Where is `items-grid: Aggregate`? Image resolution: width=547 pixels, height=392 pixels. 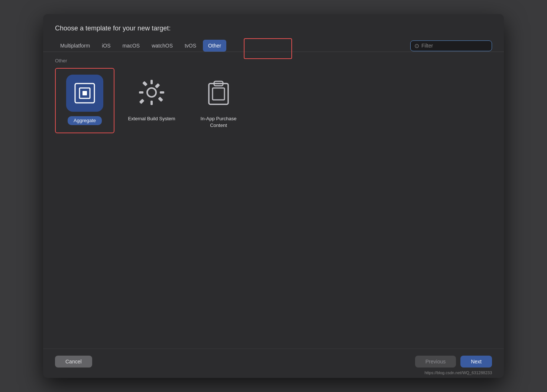
items-grid: Aggregate is located at coordinates (274, 101).